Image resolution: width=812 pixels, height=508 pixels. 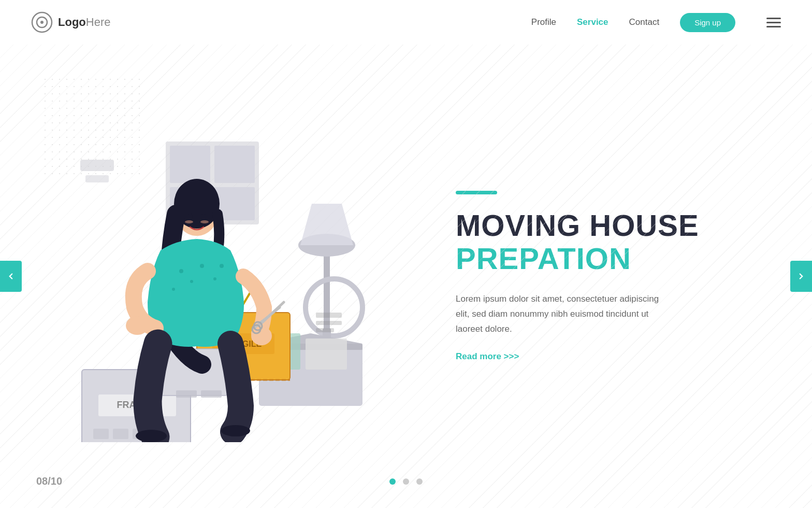 I want to click on arrow-right-button, so click(x=801, y=276).